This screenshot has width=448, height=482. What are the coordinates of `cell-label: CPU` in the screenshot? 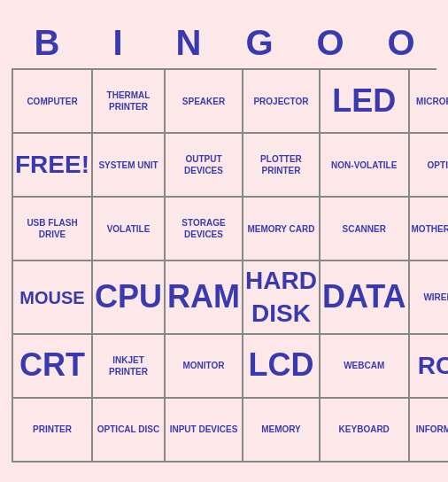 It's located at (128, 298).